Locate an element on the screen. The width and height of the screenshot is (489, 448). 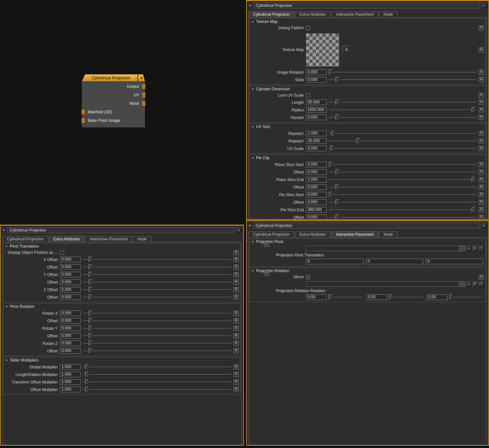
section-header: ▼Pie Clip is located at coordinates (368, 158).